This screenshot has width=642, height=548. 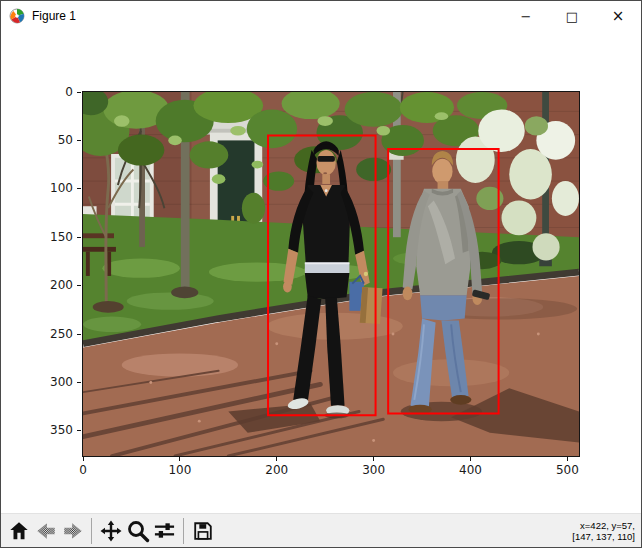 What do you see at coordinates (51, 238) in the screenshot?
I see `y-tick-label: 150` at bounding box center [51, 238].